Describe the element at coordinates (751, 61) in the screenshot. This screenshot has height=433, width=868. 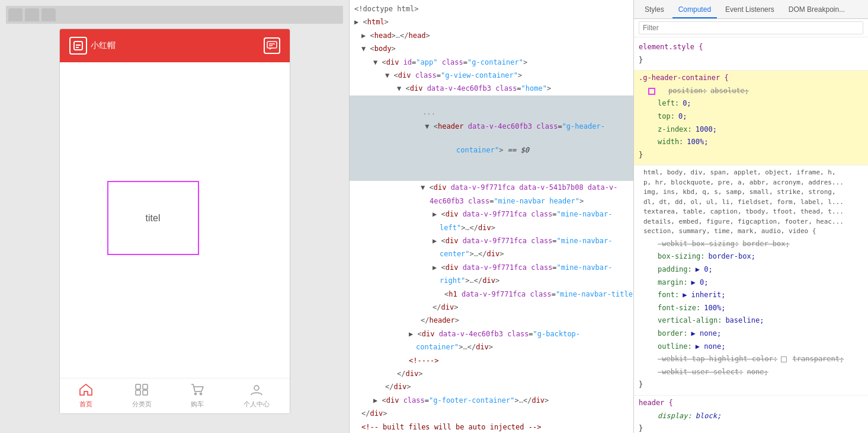
I see `style-close: }` at that location.